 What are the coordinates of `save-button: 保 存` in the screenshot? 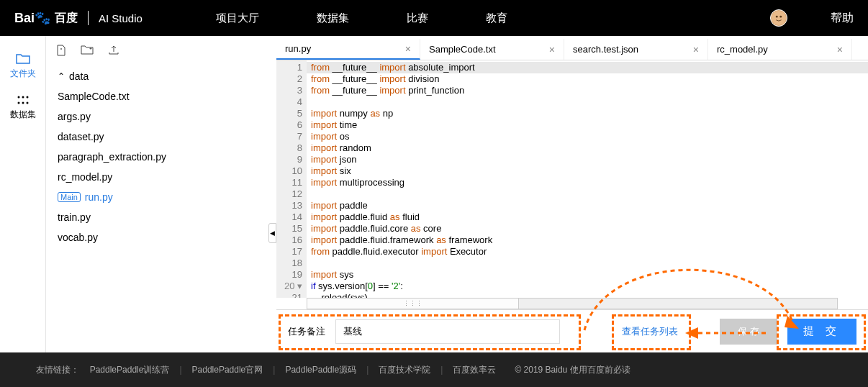 It's located at (749, 332).